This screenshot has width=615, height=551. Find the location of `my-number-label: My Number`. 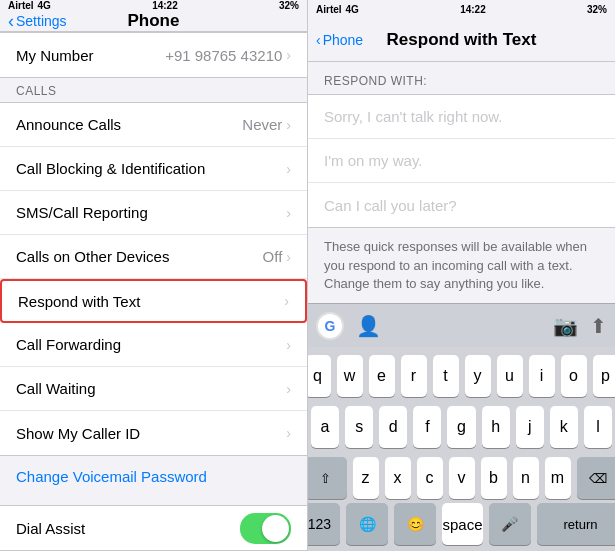

my-number-label: My Number is located at coordinates (55, 56).